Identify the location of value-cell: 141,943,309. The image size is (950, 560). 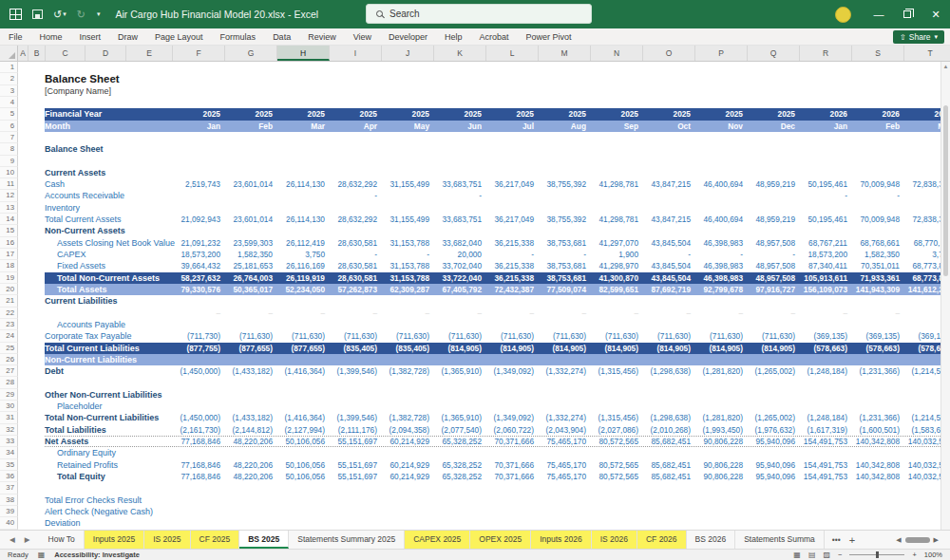
(878, 289).